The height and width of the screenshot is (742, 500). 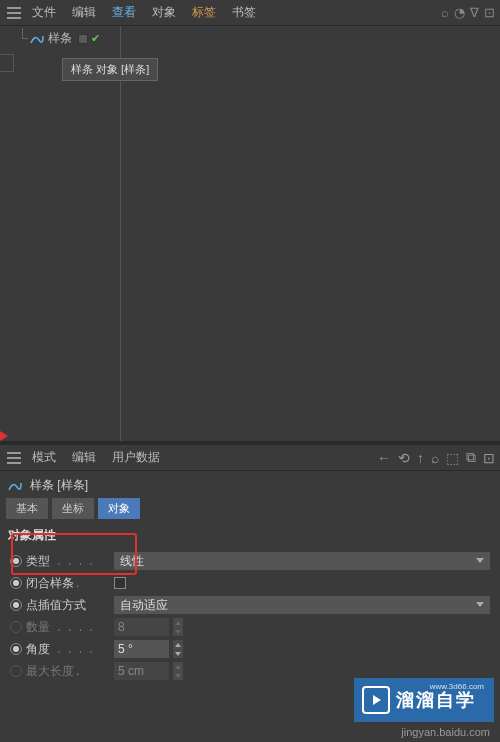 I want to click on prop-row-interp: 点插值方式 自动适应, so click(x=250, y=605).